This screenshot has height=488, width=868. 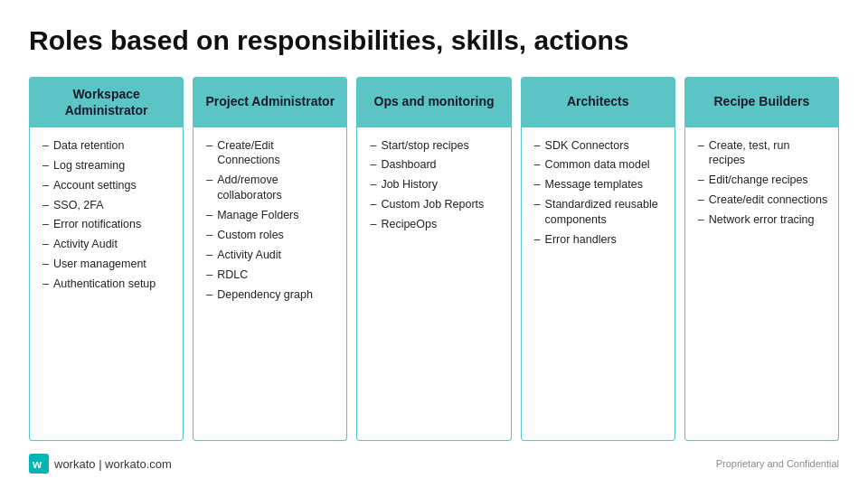 What do you see at coordinates (436, 204) in the screenshot?
I see `list-item: Custom Job Reports` at bounding box center [436, 204].